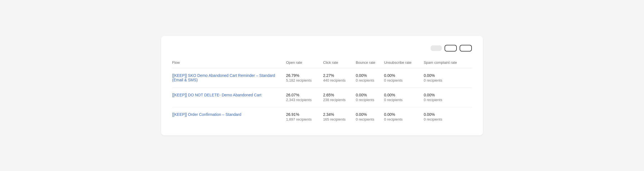  Describe the element at coordinates (451, 48) in the screenshot. I see `header-actions` at that location.